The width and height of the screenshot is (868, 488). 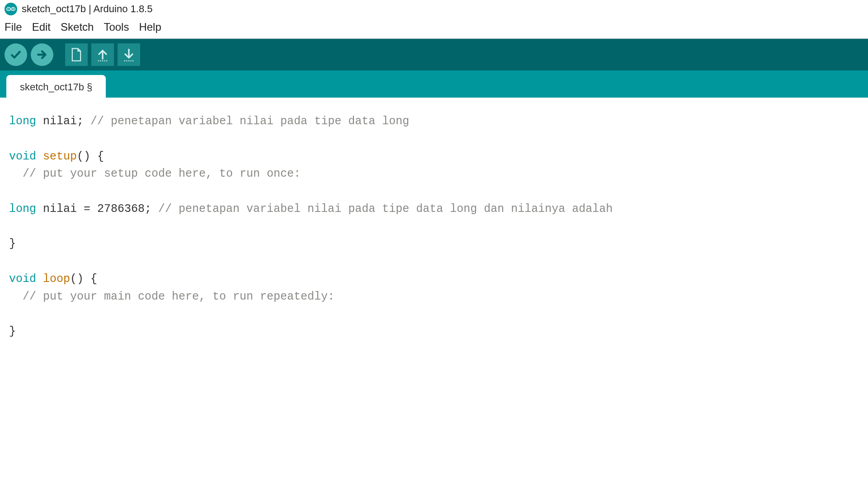 What do you see at coordinates (63, 121) in the screenshot?
I see `code-text: nilai;` at bounding box center [63, 121].